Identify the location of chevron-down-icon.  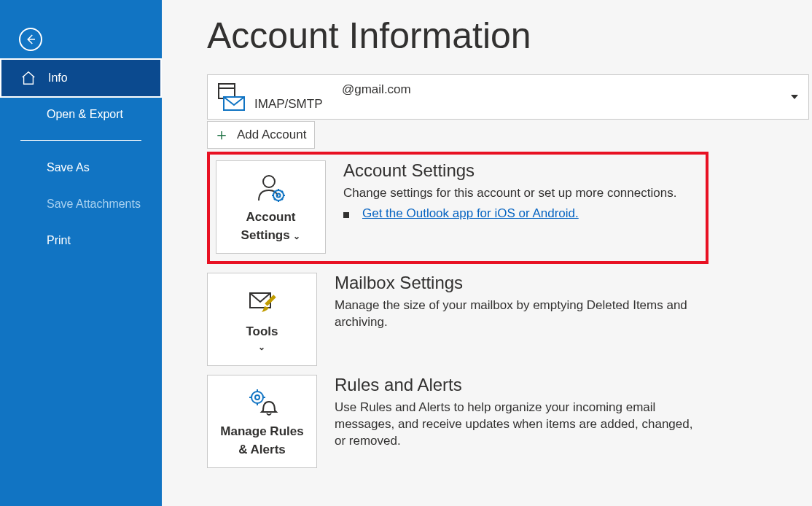
(795, 97).